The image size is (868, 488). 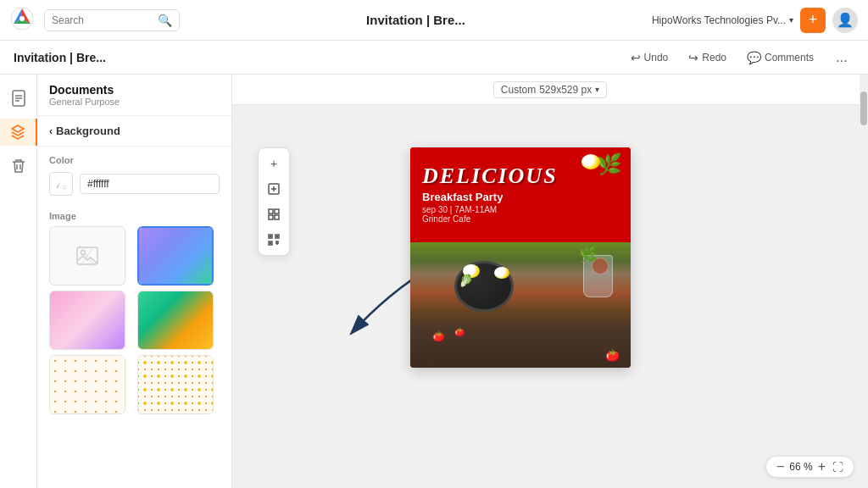 I want to click on fullscreen-button: ⛶, so click(x=837, y=468).